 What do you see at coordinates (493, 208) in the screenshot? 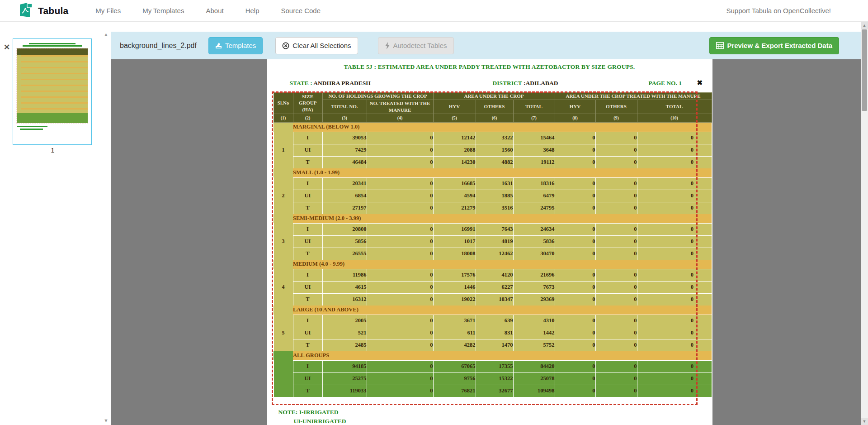
I see `table-row: T27197021279351624795000` at bounding box center [493, 208].